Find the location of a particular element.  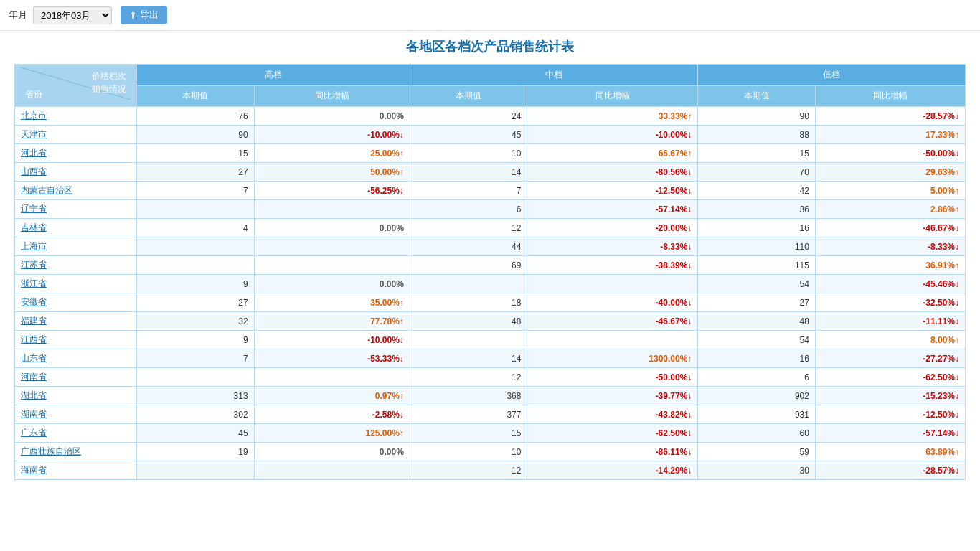

table-row: 浙江省90.00%54-45.46%↓ is located at coordinates (491, 284).